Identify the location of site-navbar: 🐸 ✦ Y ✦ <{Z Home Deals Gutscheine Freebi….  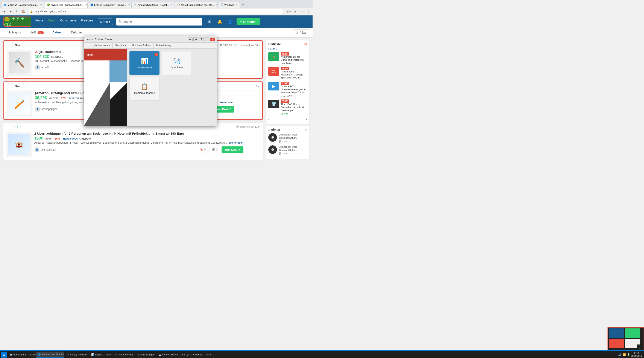
(156, 22).